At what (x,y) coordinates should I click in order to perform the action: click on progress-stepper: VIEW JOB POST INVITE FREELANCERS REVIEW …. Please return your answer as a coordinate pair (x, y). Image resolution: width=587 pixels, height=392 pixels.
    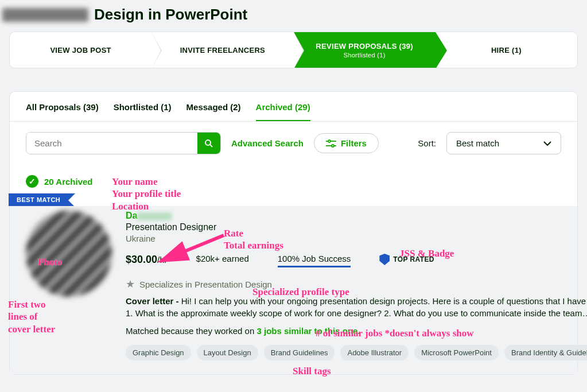
    Looking at the image, I should click on (294, 50).